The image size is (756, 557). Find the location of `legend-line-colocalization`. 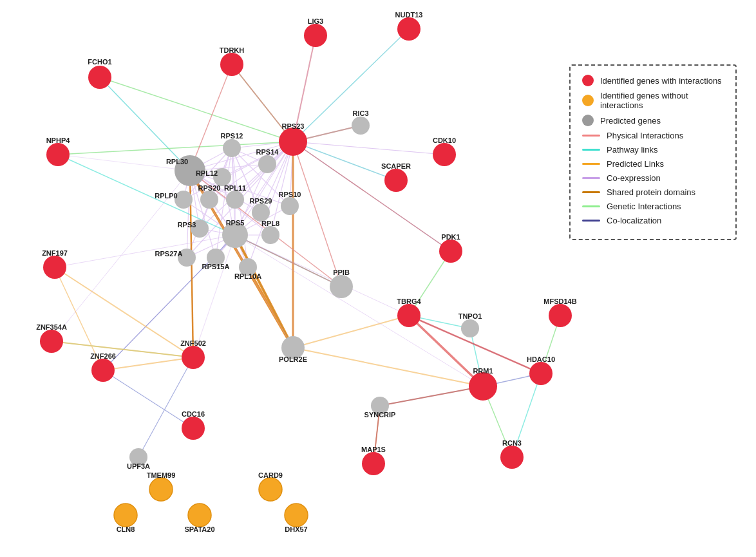

legend-line-colocalization is located at coordinates (591, 220).